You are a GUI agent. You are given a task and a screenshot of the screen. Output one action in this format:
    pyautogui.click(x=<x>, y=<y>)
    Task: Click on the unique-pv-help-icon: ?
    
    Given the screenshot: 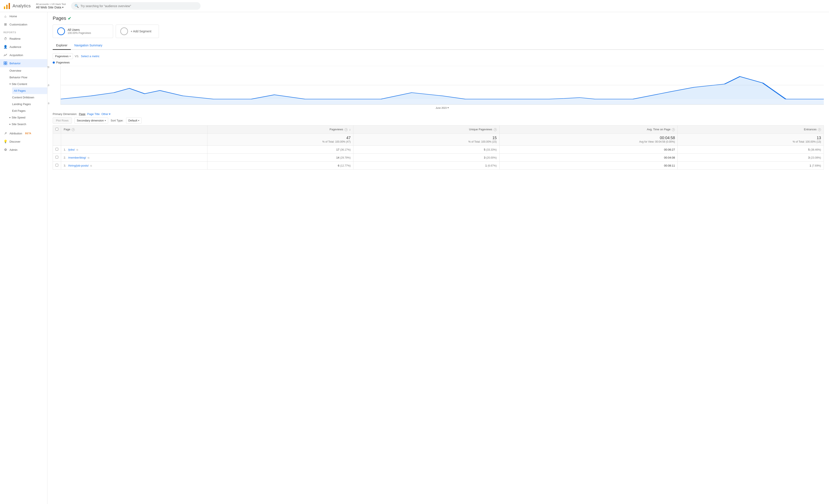 What is the action you would take?
    pyautogui.click(x=495, y=130)
    